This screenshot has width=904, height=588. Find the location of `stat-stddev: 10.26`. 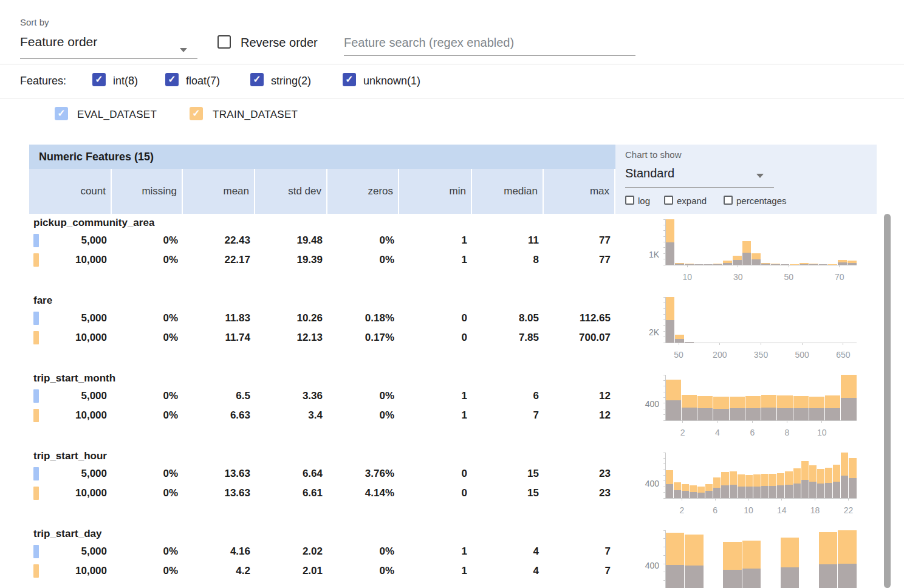

stat-stddev: 10.26 is located at coordinates (292, 318).